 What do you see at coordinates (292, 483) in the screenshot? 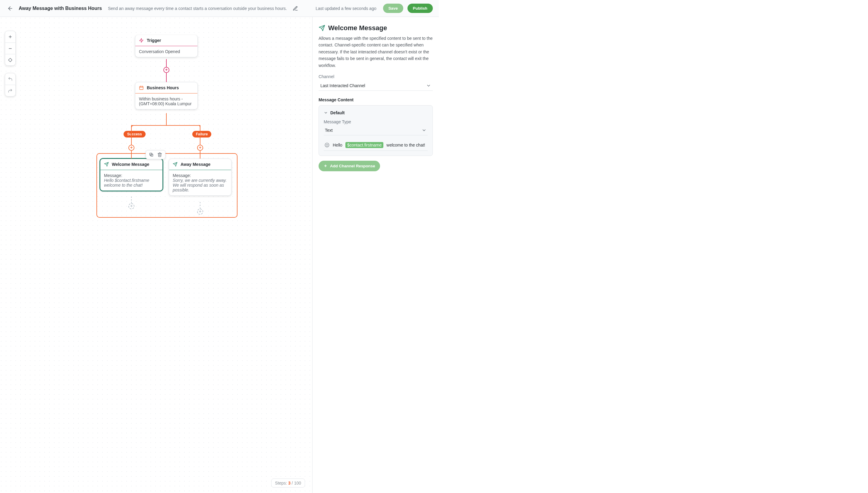
I see `steps-sep: /` at bounding box center [292, 483].